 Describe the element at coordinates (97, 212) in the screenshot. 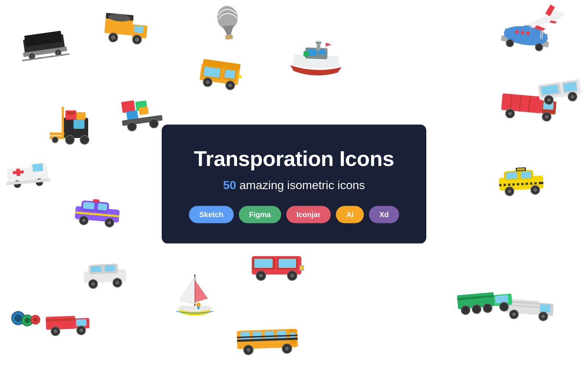

I see `police-car-icon` at that location.